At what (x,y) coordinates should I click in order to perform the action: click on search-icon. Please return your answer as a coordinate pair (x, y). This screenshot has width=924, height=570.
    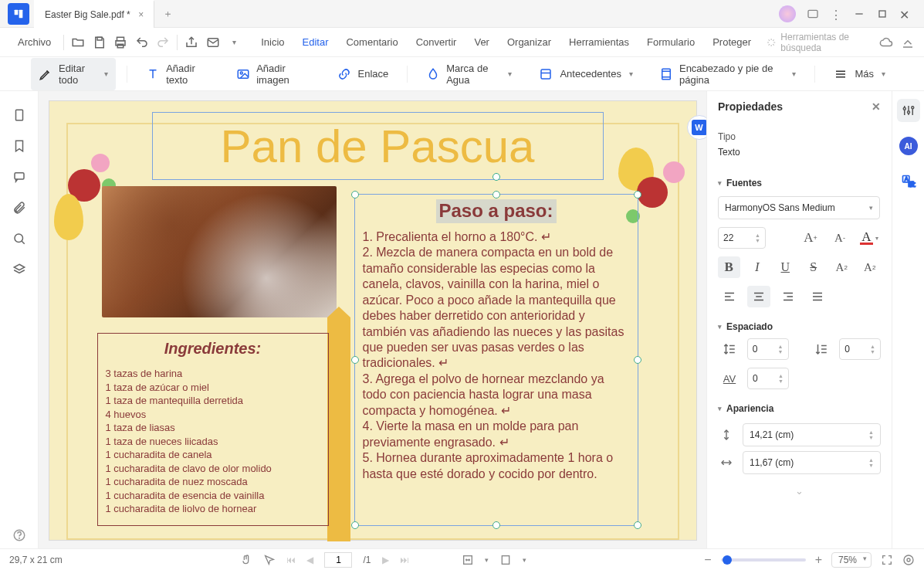
    Looking at the image, I should click on (19, 239).